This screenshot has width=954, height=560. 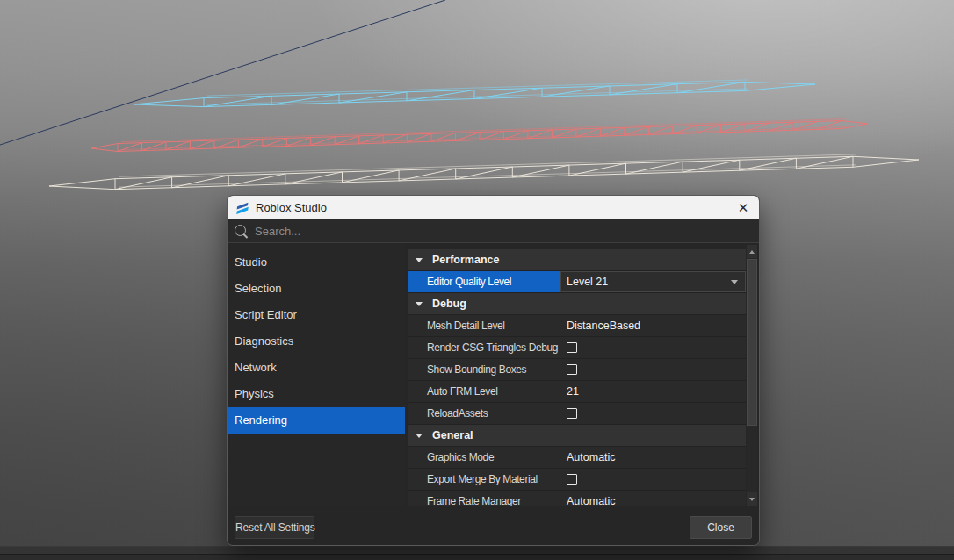 I want to click on close-button: Close, so click(x=720, y=528).